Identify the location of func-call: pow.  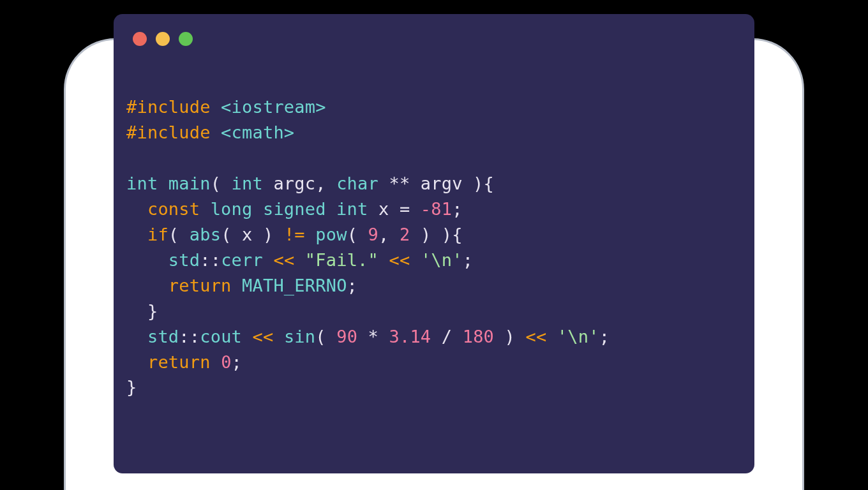
(331, 235).